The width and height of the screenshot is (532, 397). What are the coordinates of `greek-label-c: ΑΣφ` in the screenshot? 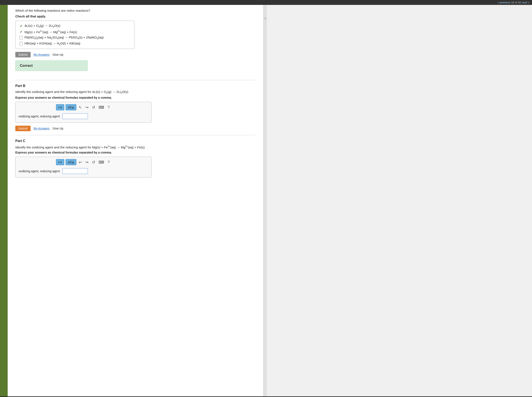 It's located at (71, 162).